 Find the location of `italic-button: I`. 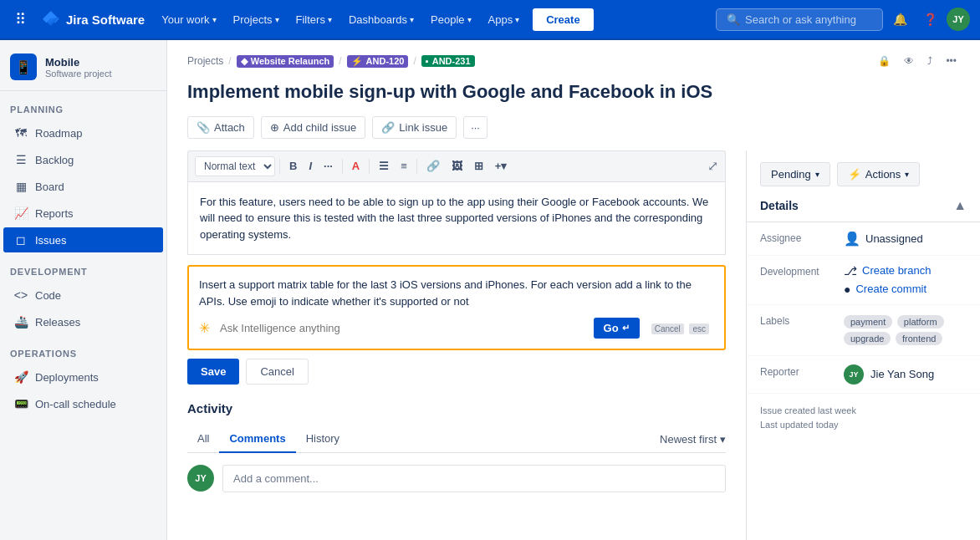

italic-button: I is located at coordinates (310, 166).